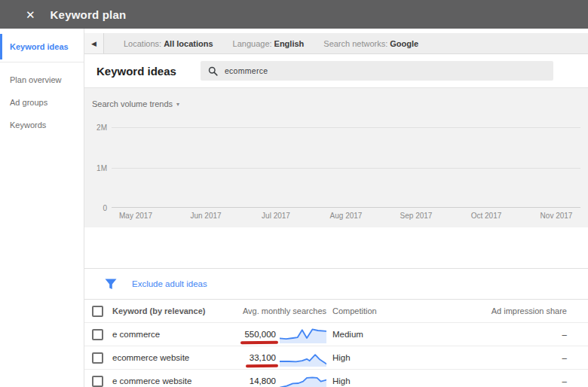 Image resolution: width=588 pixels, height=387 pixels. Describe the element at coordinates (178, 104) in the screenshot. I see `chevron-down-icon: ▾` at that location.